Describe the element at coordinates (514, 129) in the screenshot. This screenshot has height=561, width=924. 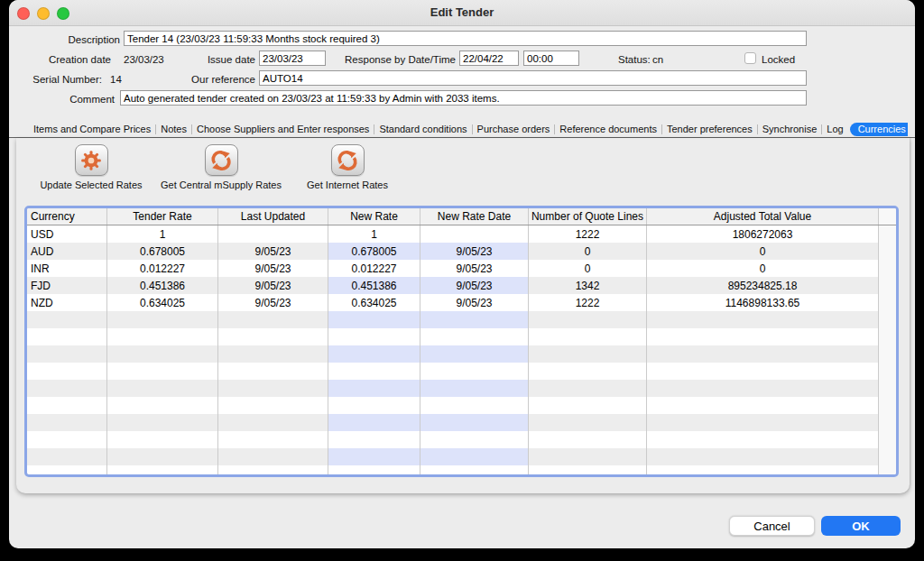
I see `tab-purchase-orders: Purchase orders` at that location.